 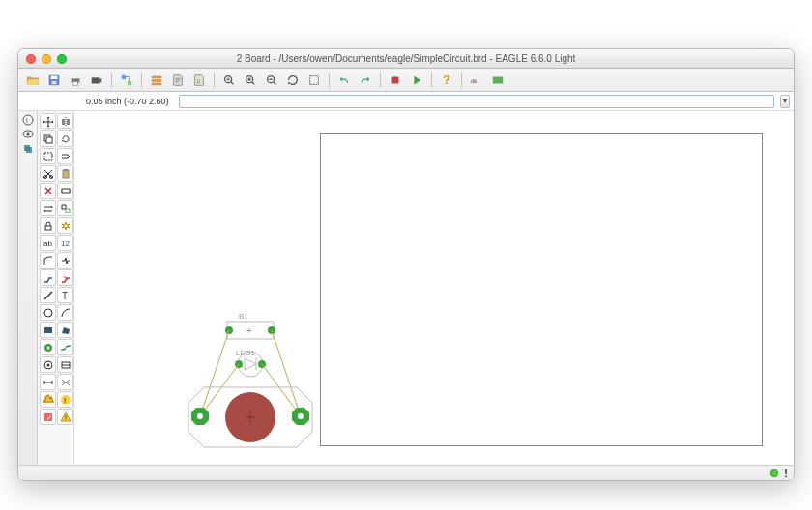 I want to click on library-icon, so click(x=157, y=80).